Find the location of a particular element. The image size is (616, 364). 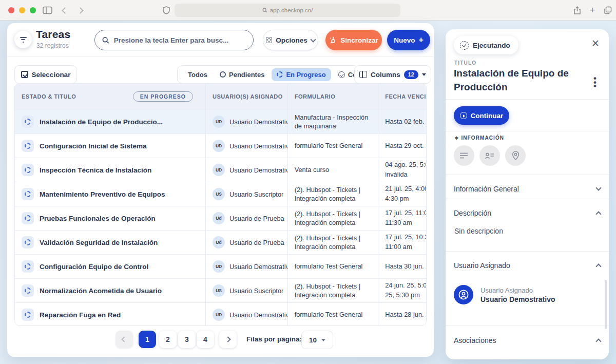

columns-icon is located at coordinates (363, 74).